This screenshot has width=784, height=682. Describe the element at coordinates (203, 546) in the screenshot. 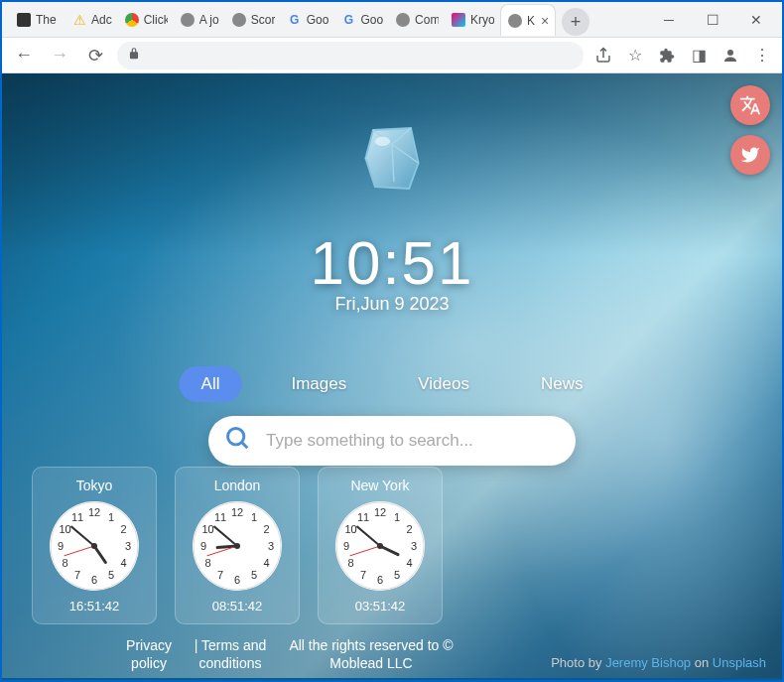

I see `svg-text: 9` at that location.